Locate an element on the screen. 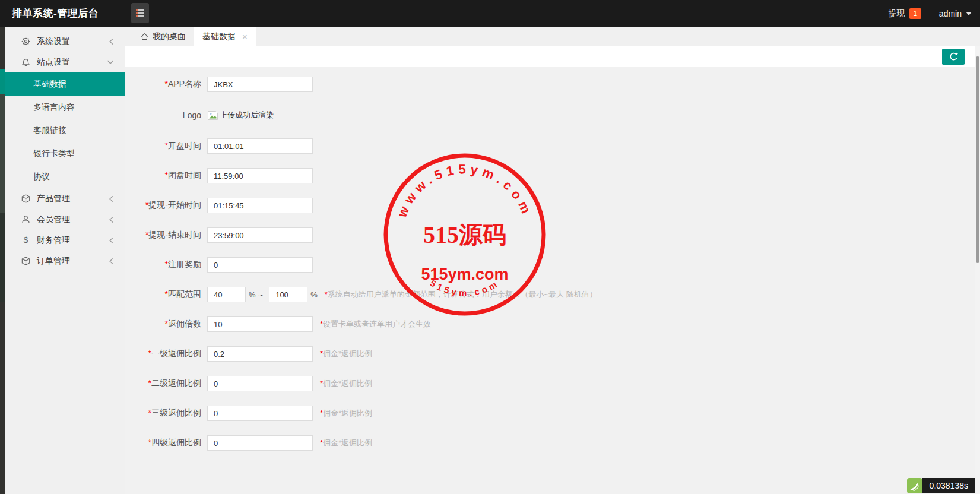 The height and width of the screenshot is (494, 980). sidebar-item-label: 会员管理 is located at coordinates (72, 220).